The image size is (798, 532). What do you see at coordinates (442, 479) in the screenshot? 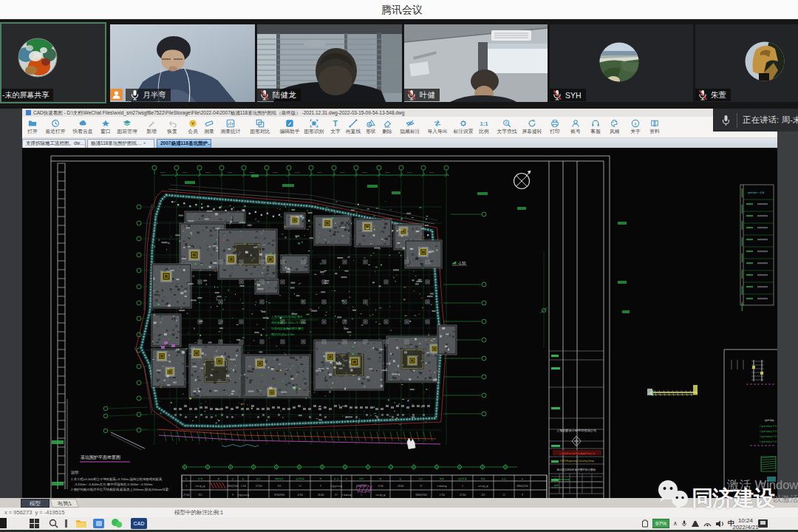
I see `svg-text: 有效` at bounding box center [442, 479].